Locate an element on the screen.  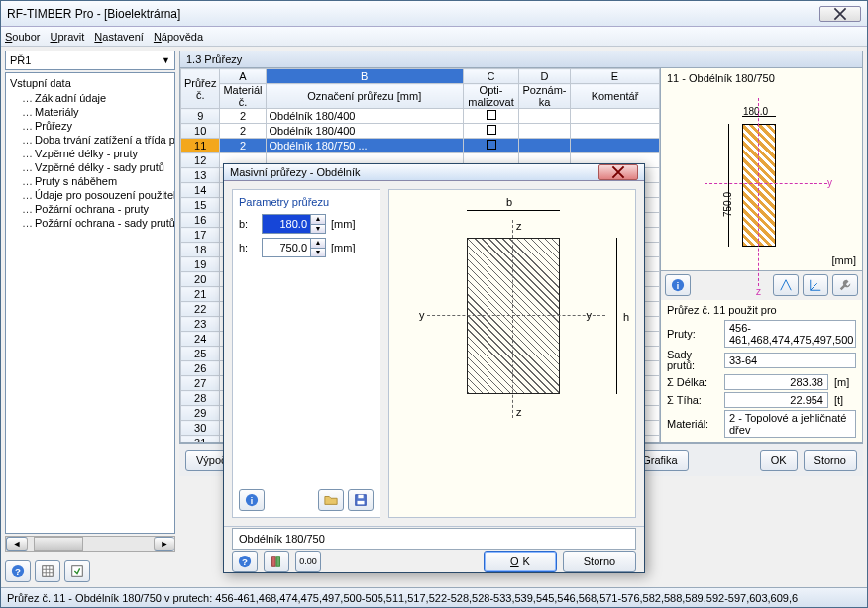
tree-item: Požární ochrana - pruty is located at coordinates (90, 209).